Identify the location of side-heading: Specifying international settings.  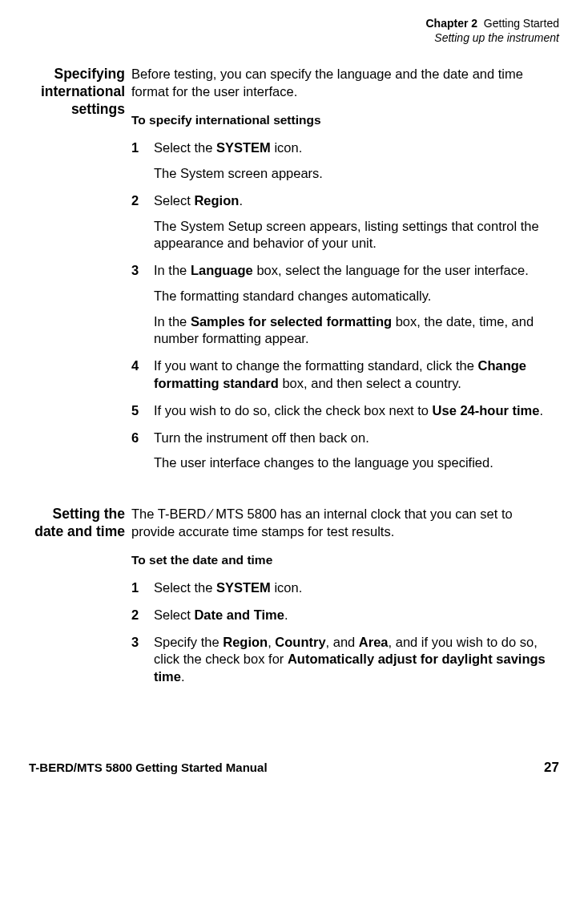
(80, 274).